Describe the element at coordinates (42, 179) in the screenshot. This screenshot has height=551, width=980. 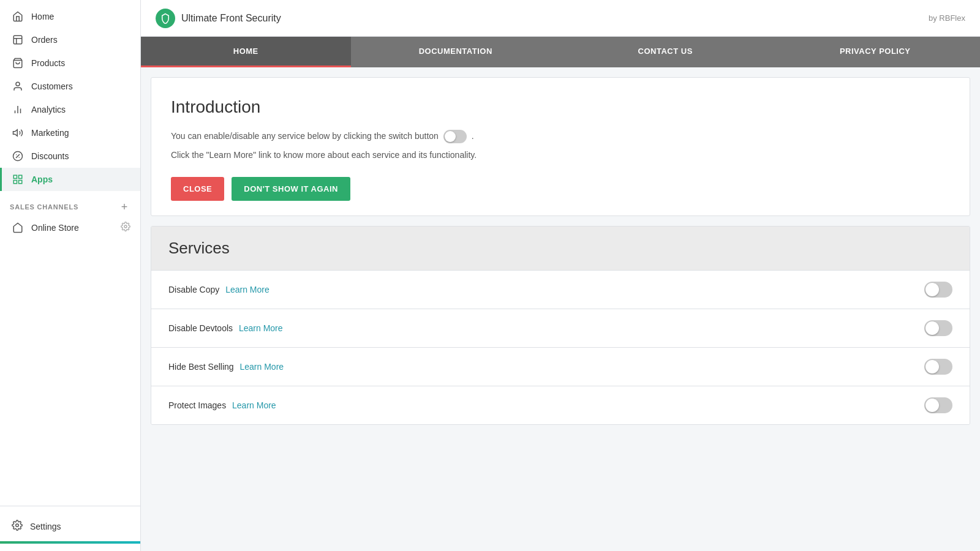
I see `sidebar-item-apps-label: Apps` at that location.